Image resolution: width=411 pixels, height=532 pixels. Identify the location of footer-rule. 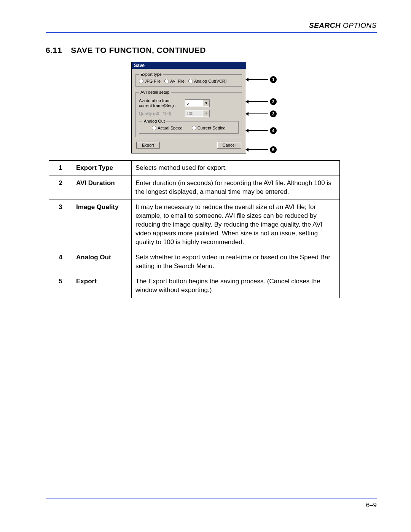
(211, 498).